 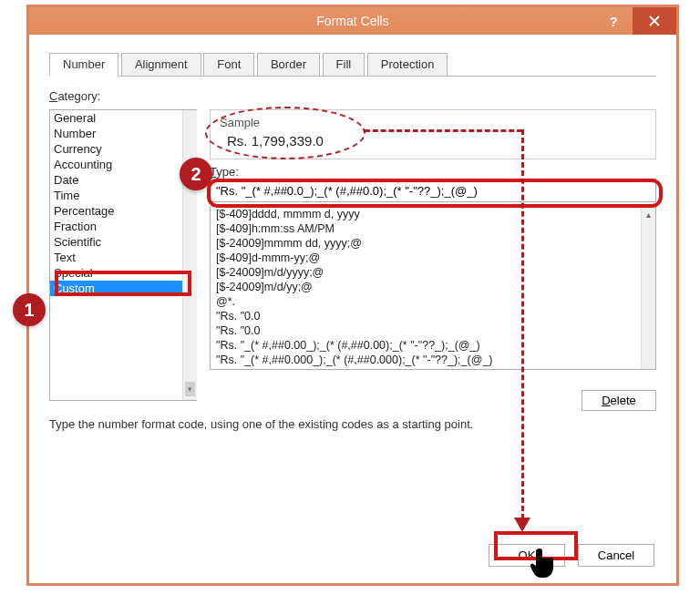 I want to click on cat-number: Number, so click(x=124, y=133).